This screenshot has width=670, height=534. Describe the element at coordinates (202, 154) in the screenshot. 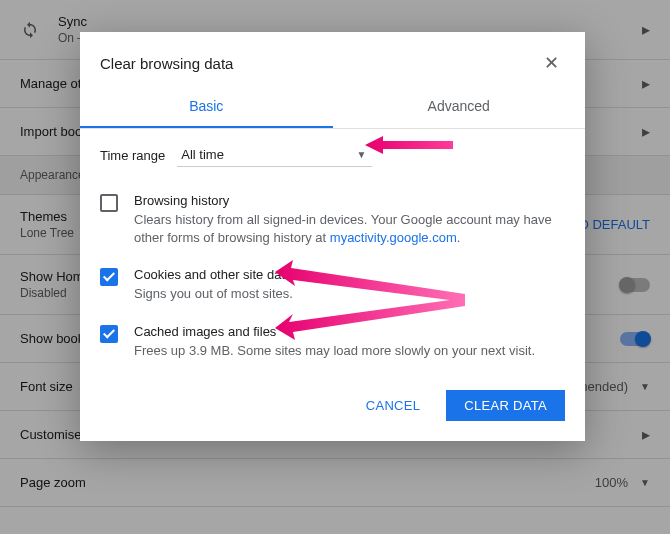

I see `time-range-value: All time` at that location.